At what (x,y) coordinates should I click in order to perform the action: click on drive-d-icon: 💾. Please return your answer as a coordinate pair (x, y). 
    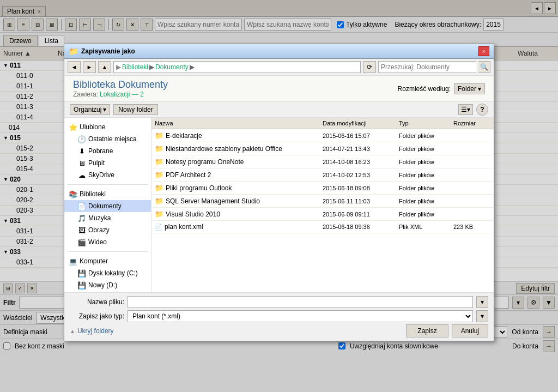
    Looking at the image, I should click on (82, 285).